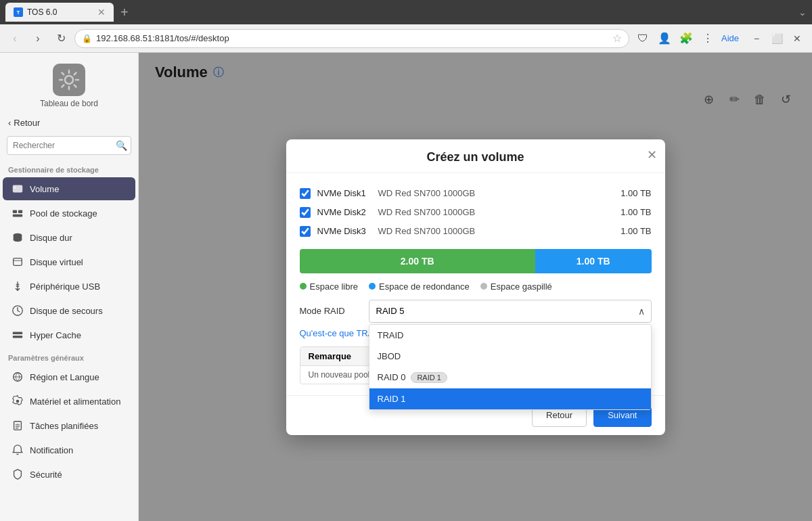 This screenshot has width=812, height=521. I want to click on raid-mode-row: Mode RAID RAID 5 ∧ TRAID JBOD, so click(476, 311).